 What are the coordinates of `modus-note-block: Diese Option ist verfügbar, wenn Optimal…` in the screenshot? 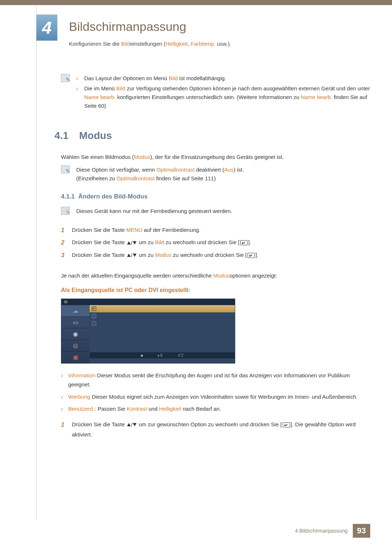 It's located at (216, 174).